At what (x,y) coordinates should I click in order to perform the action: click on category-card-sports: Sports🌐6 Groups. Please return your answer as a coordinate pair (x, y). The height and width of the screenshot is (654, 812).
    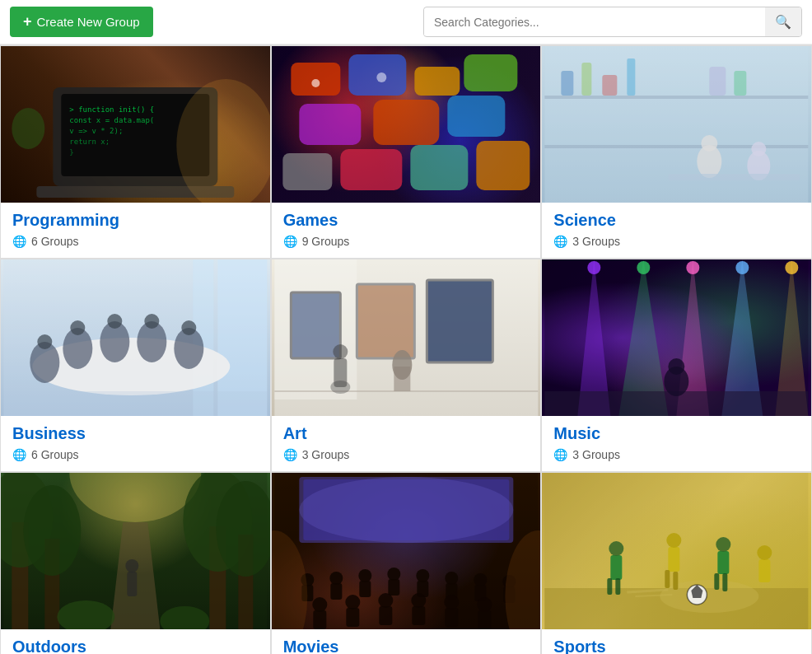
    Looking at the image, I should click on (677, 563).